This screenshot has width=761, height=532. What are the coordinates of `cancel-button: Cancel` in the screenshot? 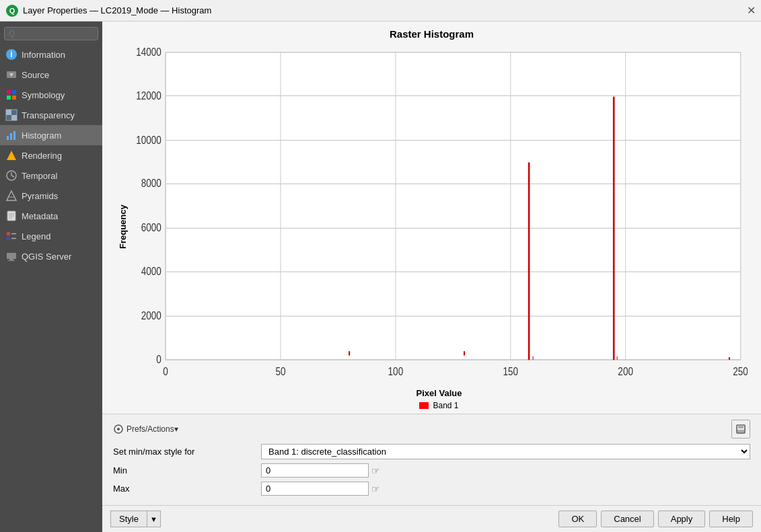 It's located at (627, 519).